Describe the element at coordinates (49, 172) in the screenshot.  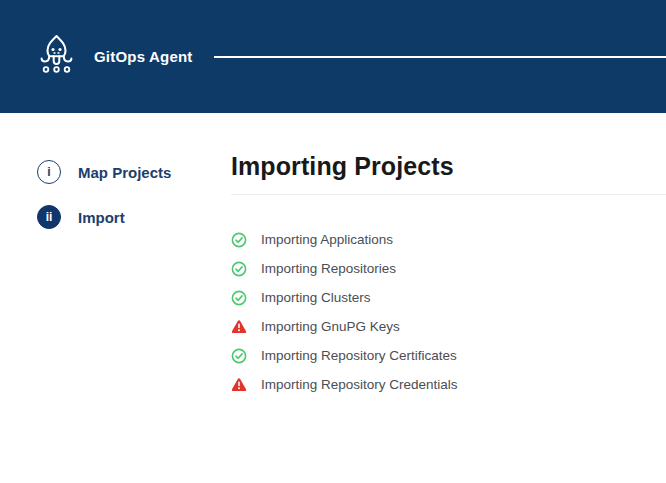
I see `step-number-circle: i` at that location.